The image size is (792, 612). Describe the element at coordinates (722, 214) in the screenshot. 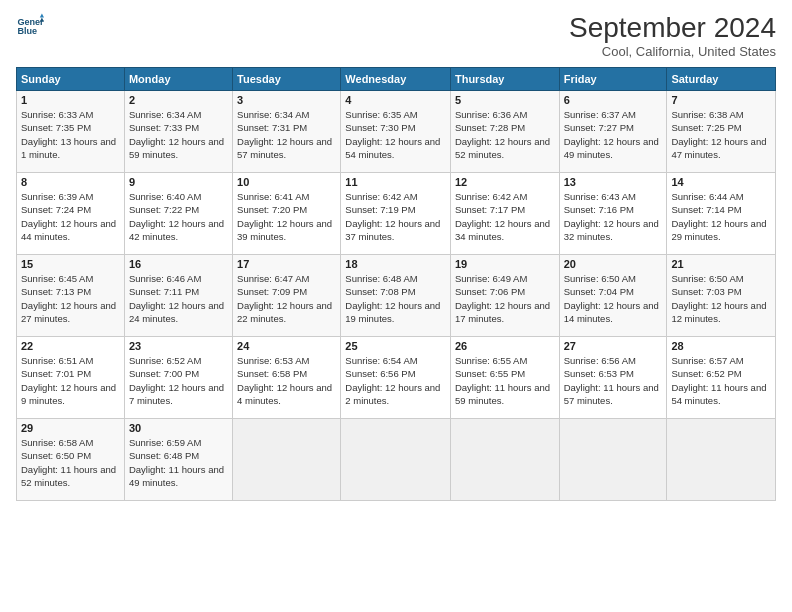

I see `calendar-cell: 14 Sunrise: 6:44 AMSunset: 7:14 PMDaylig…` at that location.